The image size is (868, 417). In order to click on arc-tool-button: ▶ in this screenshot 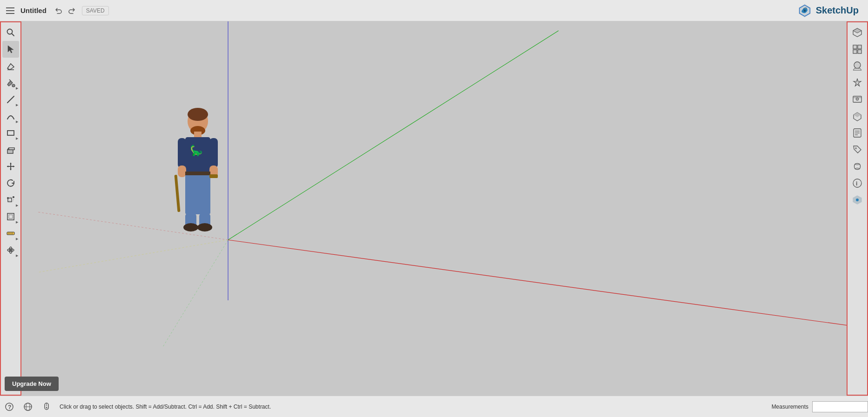, I will do `click(11, 116)`.